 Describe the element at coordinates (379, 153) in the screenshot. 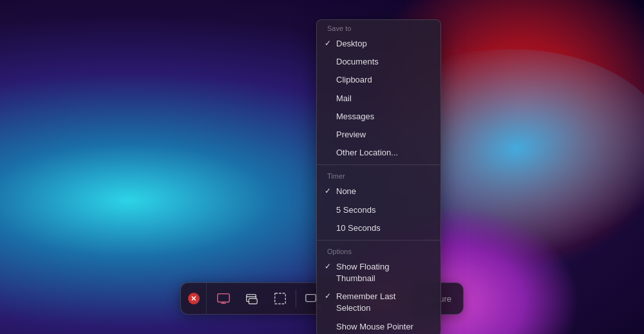

I see `menu-item-other-location: Other Location...` at that location.